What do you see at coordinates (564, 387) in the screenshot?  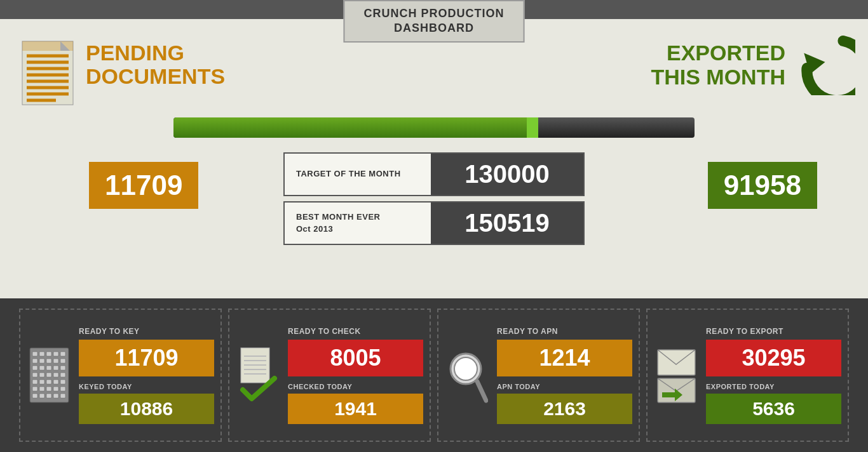 I see `card-3-today-label: APN TODAY` at bounding box center [564, 387].